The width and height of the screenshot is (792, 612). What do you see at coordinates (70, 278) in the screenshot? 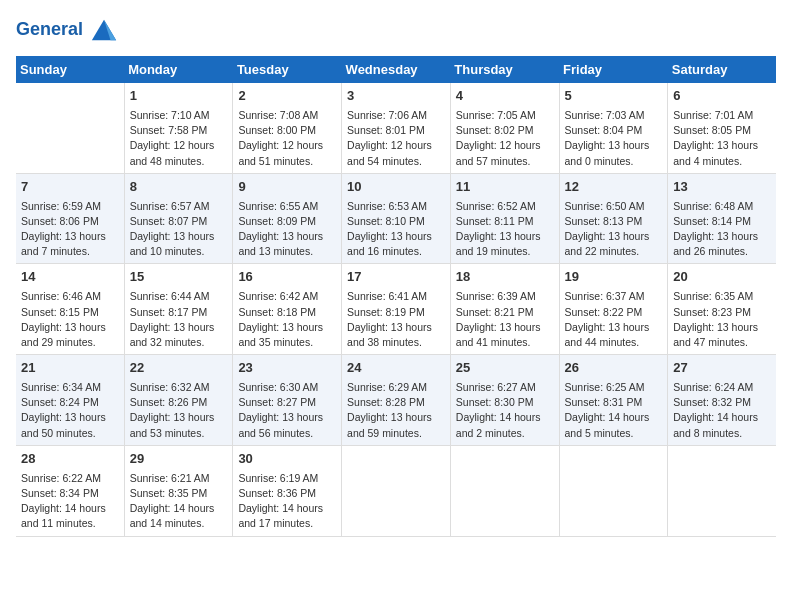
I see `day-number: 14` at bounding box center [70, 278].